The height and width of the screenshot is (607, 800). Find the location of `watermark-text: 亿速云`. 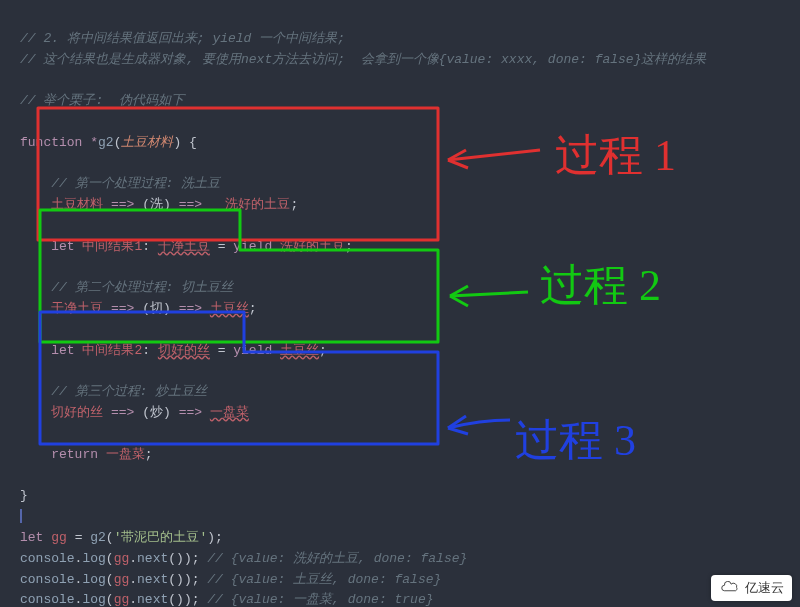

watermark-text: 亿速云 is located at coordinates (764, 588).